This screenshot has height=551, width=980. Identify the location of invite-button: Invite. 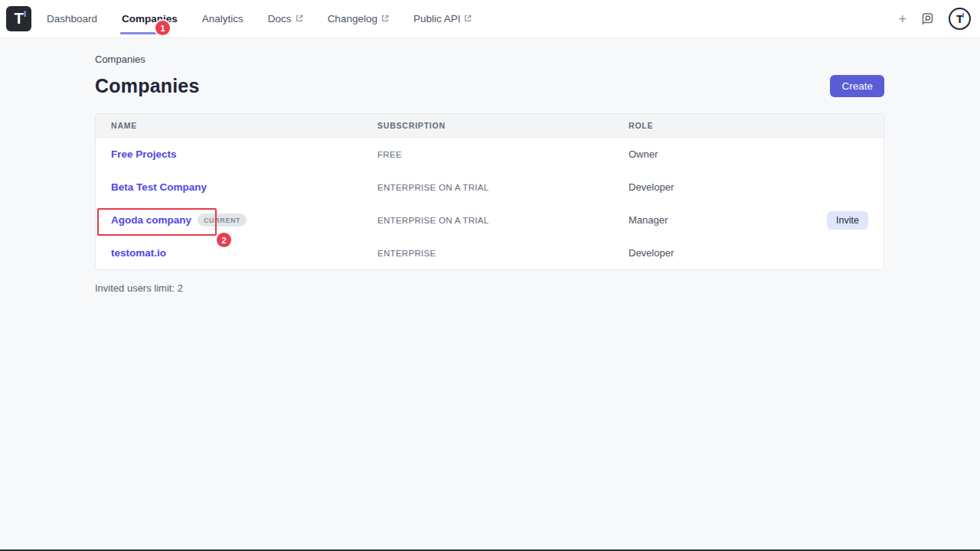
(848, 220).